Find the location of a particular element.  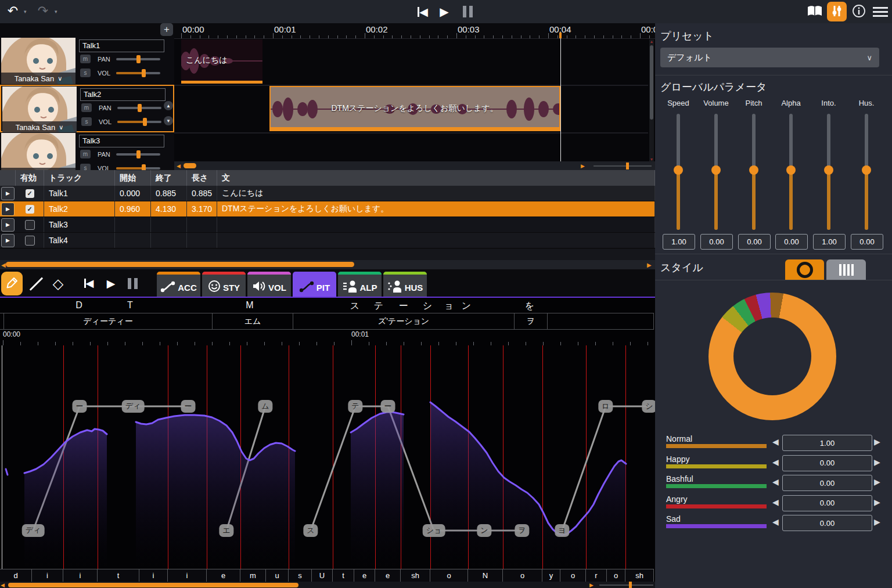

reading-cell is located at coordinates (600, 322).